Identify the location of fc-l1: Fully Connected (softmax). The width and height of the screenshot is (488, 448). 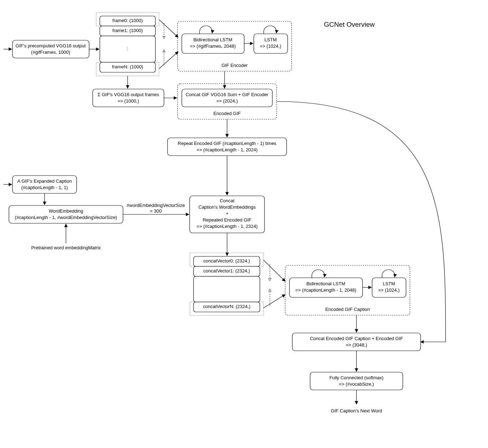
(356, 377).